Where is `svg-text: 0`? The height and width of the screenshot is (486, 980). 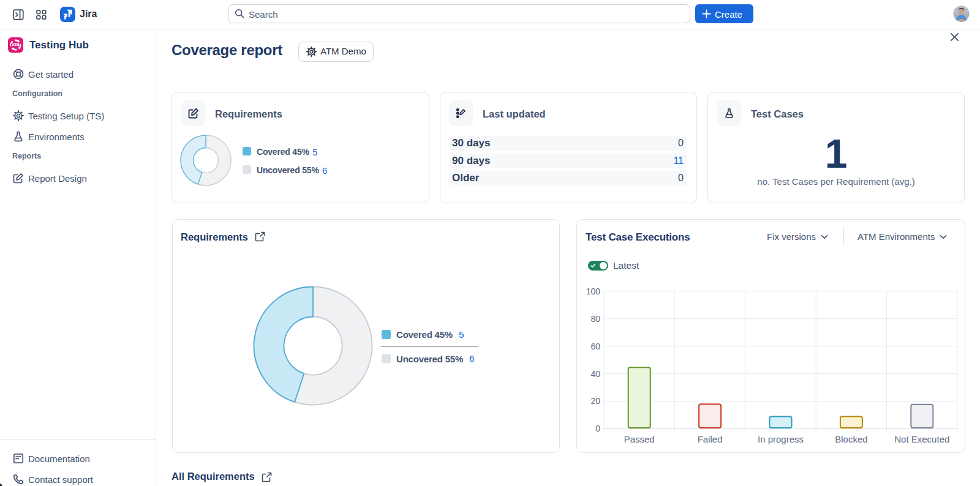
svg-text: 0 is located at coordinates (598, 428).